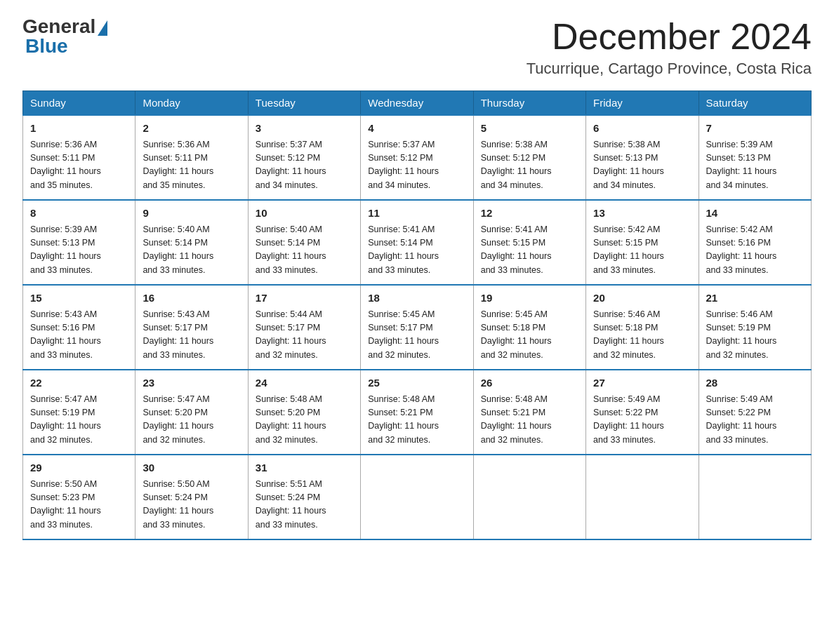  I want to click on day-info: Sunrise: 5:45 AMSunset: 5:18 PMDaylight:…, so click(529, 335).